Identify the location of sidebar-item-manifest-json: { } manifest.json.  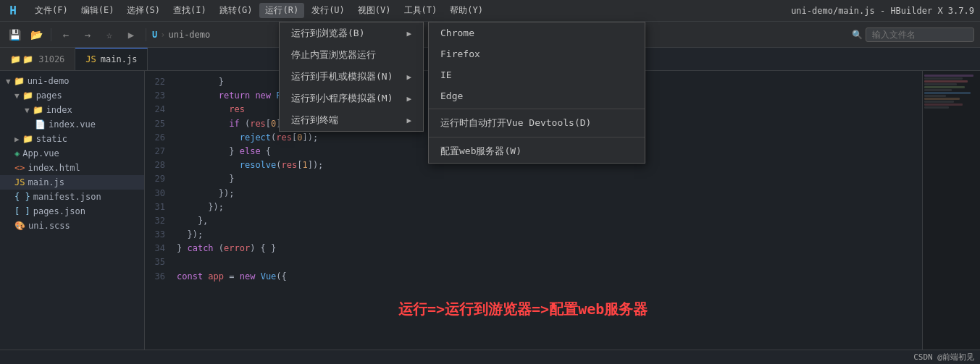
(72, 197).